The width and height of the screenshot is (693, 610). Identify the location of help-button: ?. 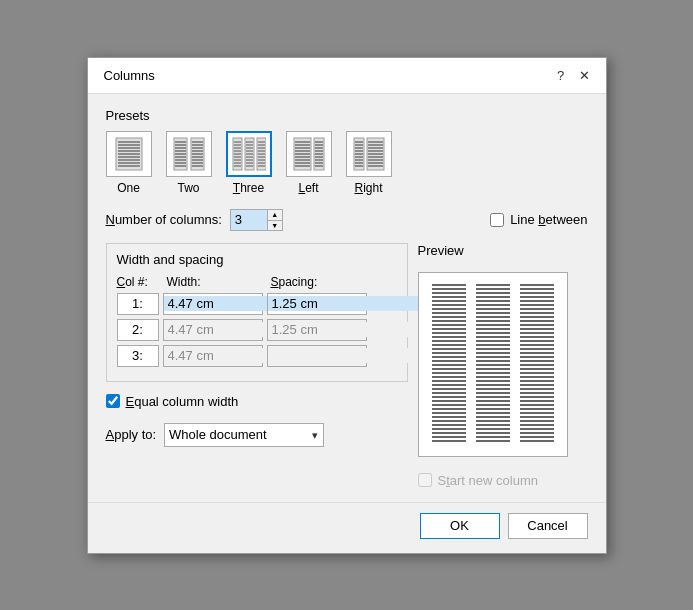
(561, 75).